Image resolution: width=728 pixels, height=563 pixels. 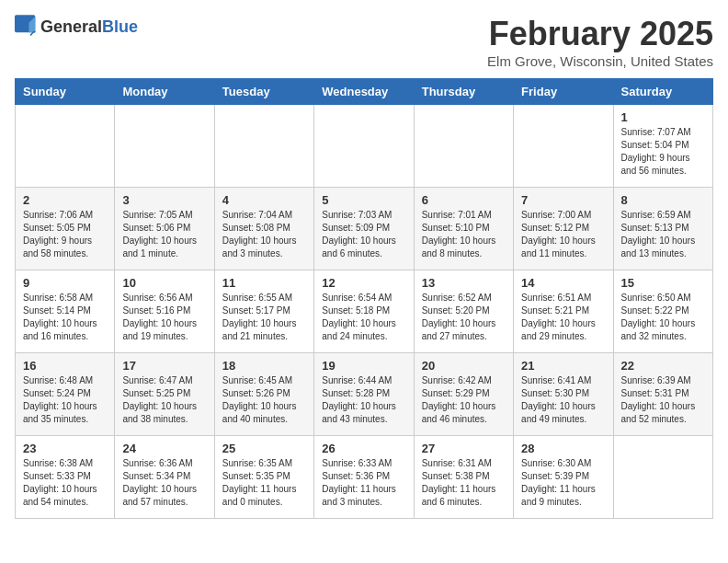 I want to click on day-info: Sunrise: 6:52 AM Sunset: 5:20 PM Dayligh…, so click(x=463, y=317).